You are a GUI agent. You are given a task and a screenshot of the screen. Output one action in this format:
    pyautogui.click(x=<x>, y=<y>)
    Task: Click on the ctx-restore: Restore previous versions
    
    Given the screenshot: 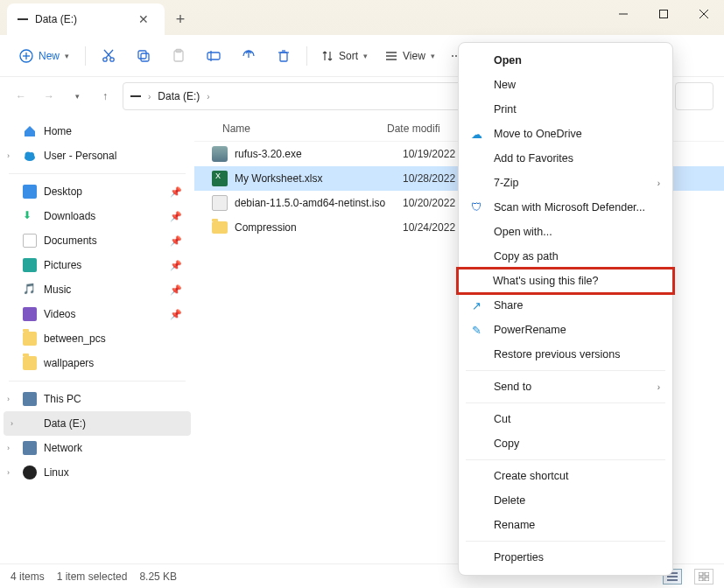 What is the action you would take?
    pyautogui.click(x=566, y=354)
    